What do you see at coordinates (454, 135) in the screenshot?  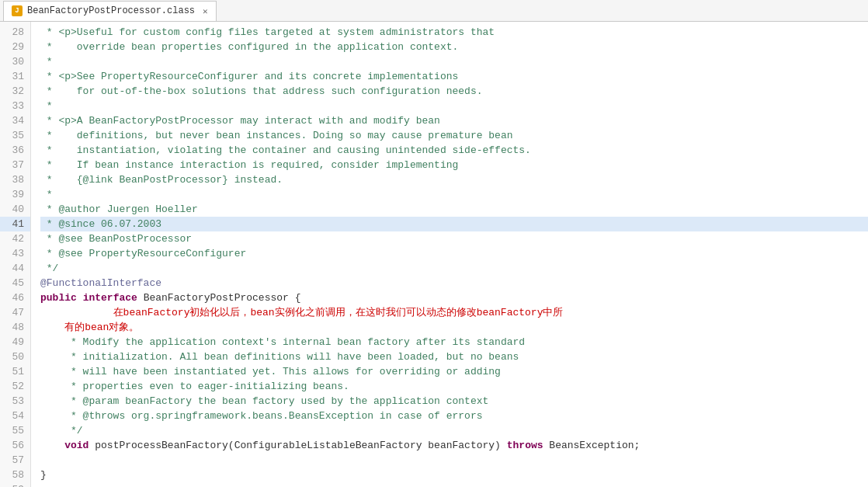 I see `code-line: * definitions, but never bean instances.…` at bounding box center [454, 135].